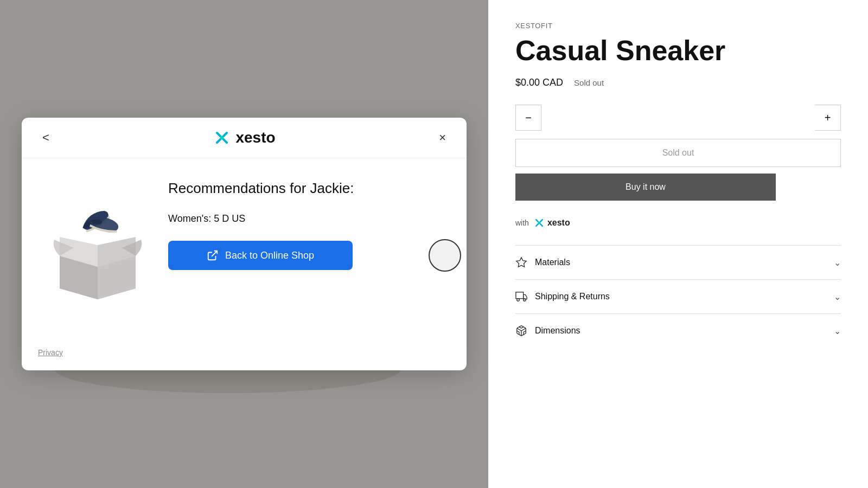 The image size is (868, 488). I want to click on quantity-plus-button: +, so click(828, 118).